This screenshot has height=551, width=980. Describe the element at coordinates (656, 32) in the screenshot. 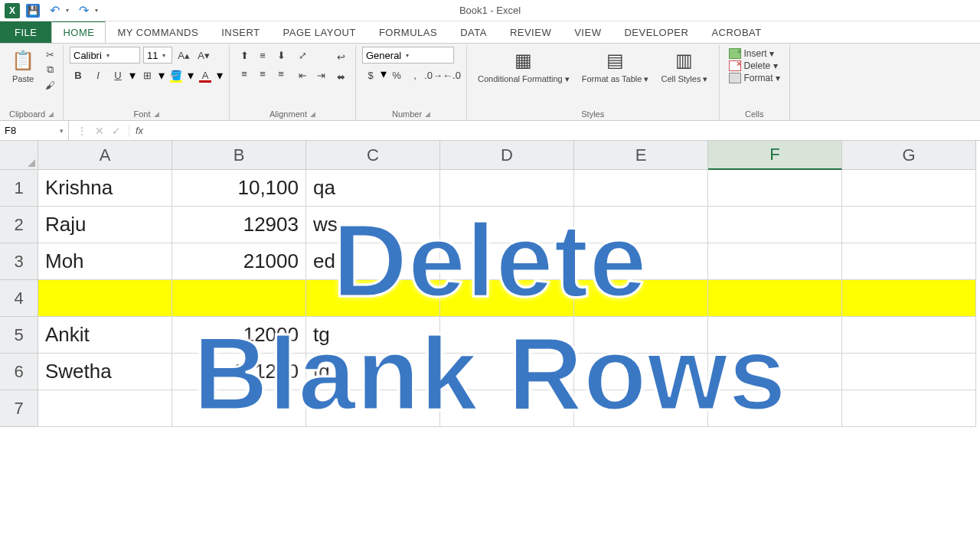

I see `tab-developer: DEVELOPER` at that location.